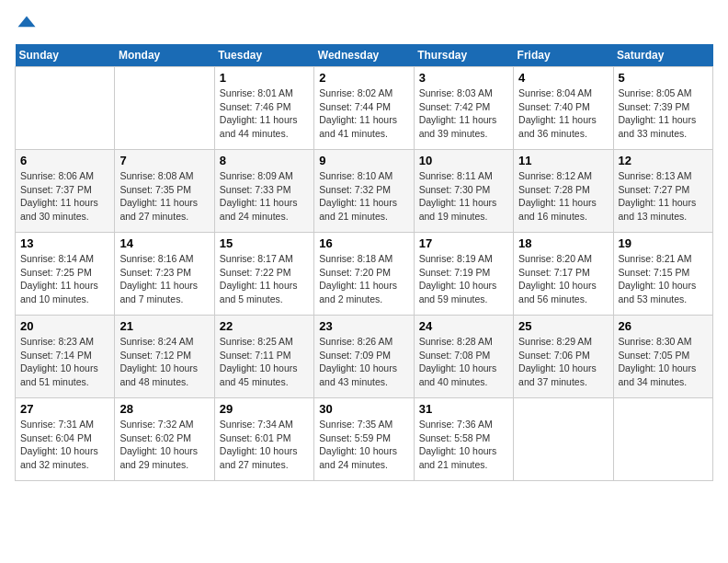 This screenshot has height=563, width=728. I want to click on day-number: 21, so click(164, 326).